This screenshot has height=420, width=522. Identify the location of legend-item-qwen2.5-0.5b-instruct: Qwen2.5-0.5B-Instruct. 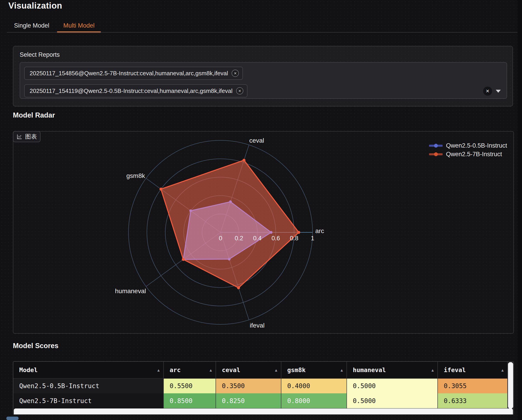
(468, 146).